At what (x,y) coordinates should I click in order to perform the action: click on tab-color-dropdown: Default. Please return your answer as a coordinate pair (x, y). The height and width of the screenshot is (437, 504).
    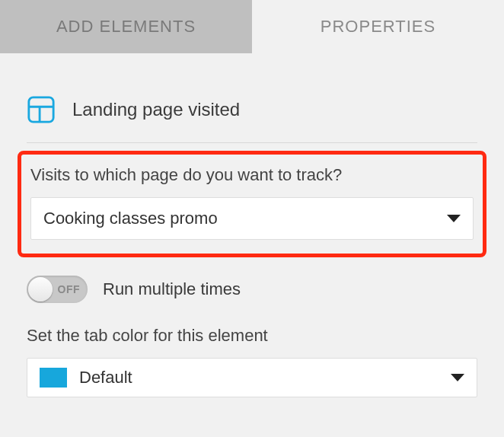
    Looking at the image, I should click on (252, 378).